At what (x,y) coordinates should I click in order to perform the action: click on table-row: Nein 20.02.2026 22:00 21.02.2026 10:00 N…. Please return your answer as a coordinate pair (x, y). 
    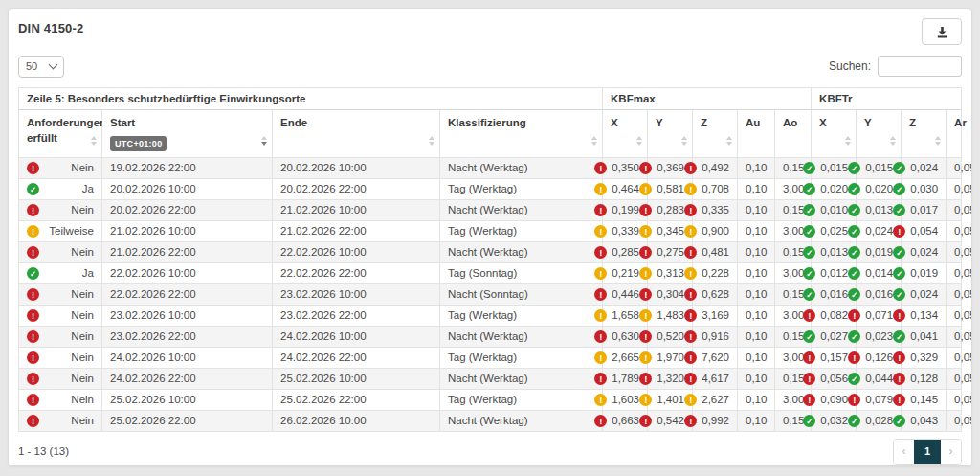
    Looking at the image, I should click on (490, 210).